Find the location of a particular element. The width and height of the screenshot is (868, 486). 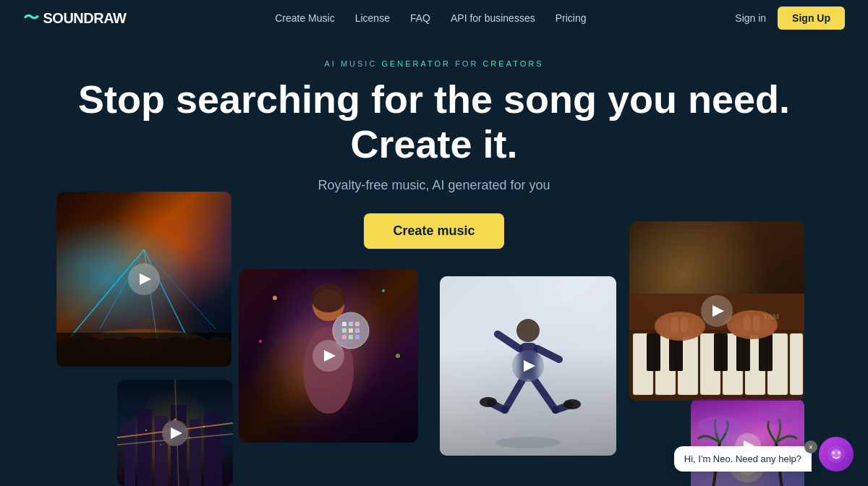

logo-icon: 〜 is located at coordinates (31, 18).